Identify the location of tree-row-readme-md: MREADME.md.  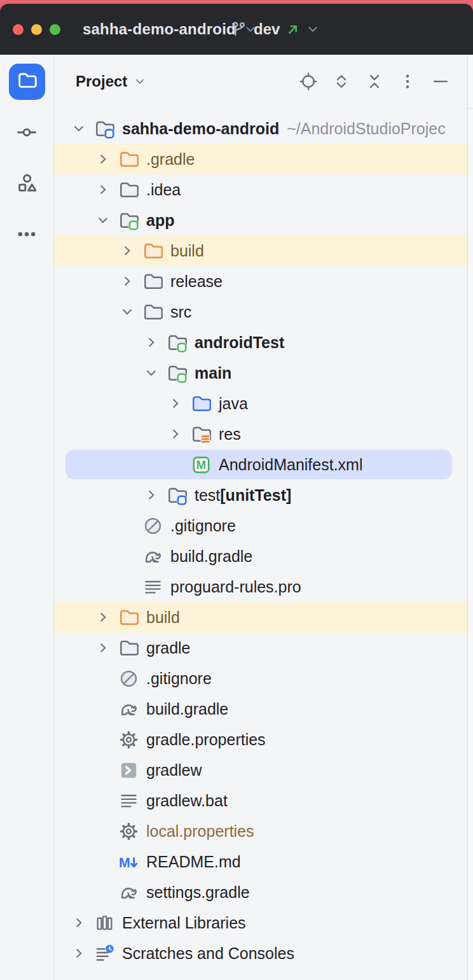
(261, 862).